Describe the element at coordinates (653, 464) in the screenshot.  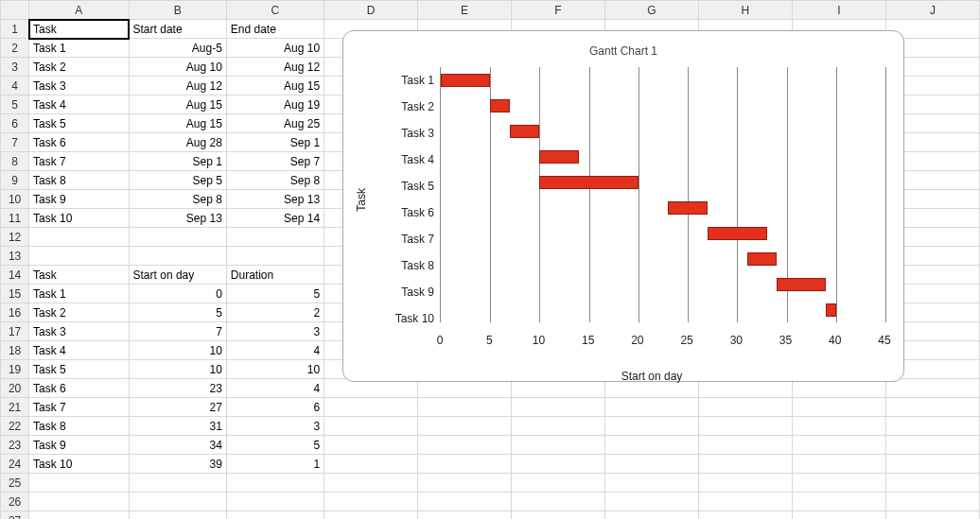
I see `cell-G24` at that location.